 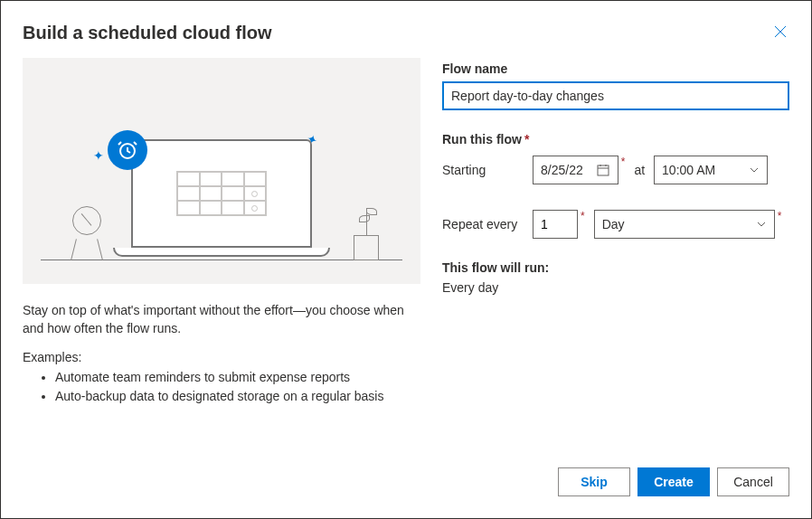 I want to click on example-item: Automate team reminders to submit expens…, so click(x=238, y=378).